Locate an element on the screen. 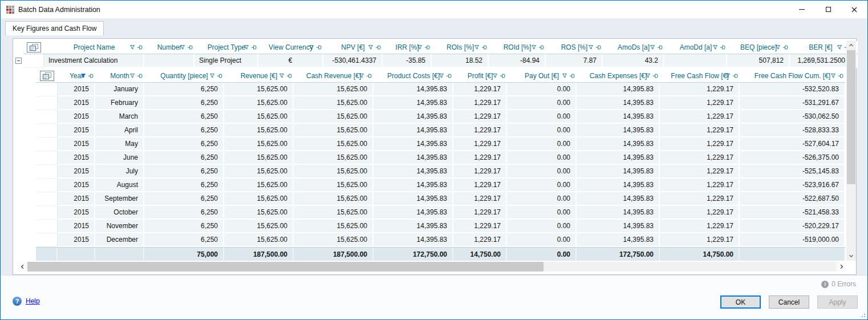 This screenshot has width=868, height=320. cell: -526,375.00 is located at coordinates (793, 158).